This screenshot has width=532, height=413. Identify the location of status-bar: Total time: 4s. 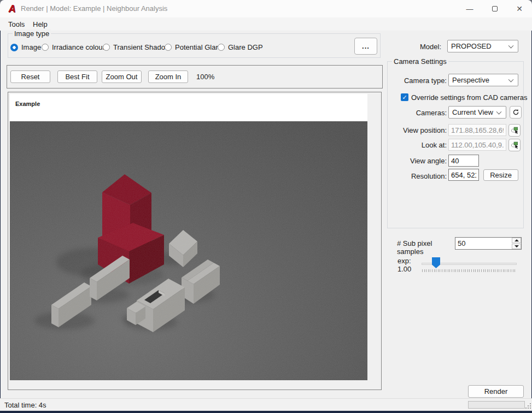
(266, 404).